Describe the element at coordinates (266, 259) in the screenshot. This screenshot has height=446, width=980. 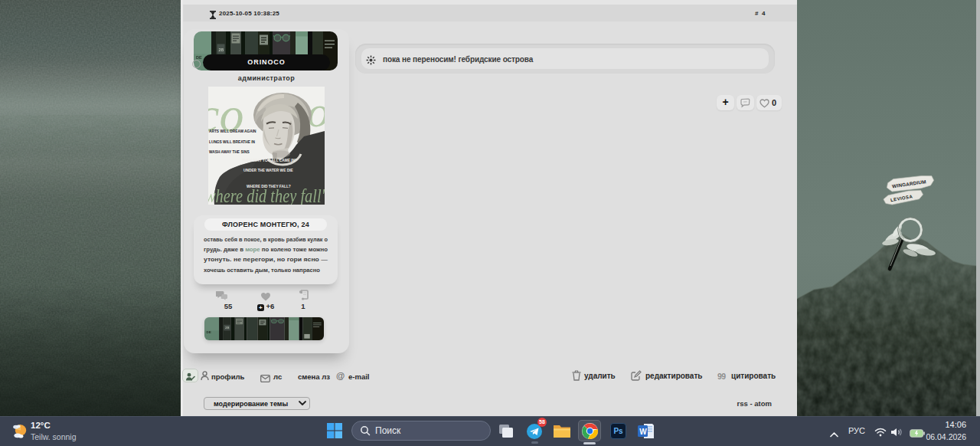
I see `svg-text:утонуть. не перегори, но гори: утонуть. не перегори, но гори ясно —` at that location.